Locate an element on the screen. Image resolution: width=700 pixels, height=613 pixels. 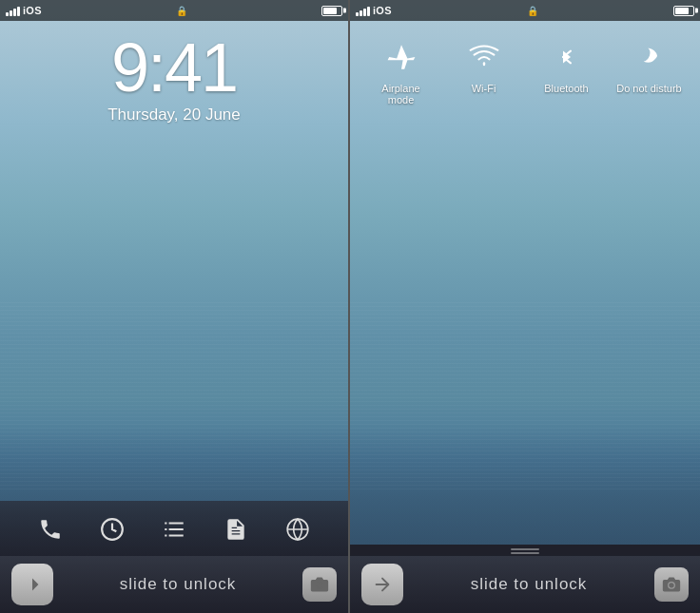
wifi-icon is located at coordinates (484, 57).